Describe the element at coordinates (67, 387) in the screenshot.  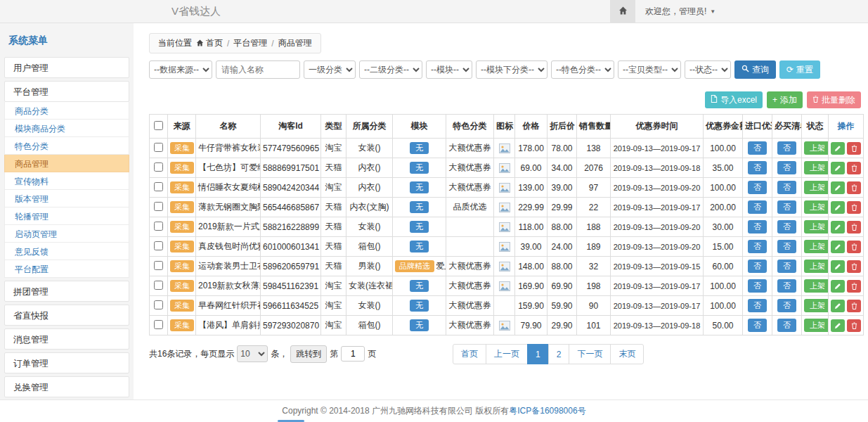
I see `sidebar-item: 兑换管理` at that location.